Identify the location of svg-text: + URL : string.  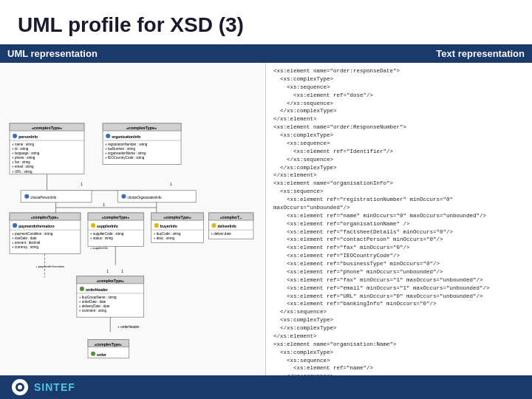
(22, 171).